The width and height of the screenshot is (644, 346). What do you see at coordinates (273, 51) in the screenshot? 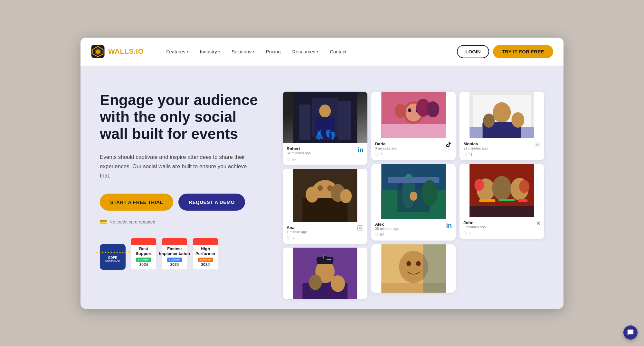
I see `nav-pricing: Pricing` at bounding box center [273, 51].